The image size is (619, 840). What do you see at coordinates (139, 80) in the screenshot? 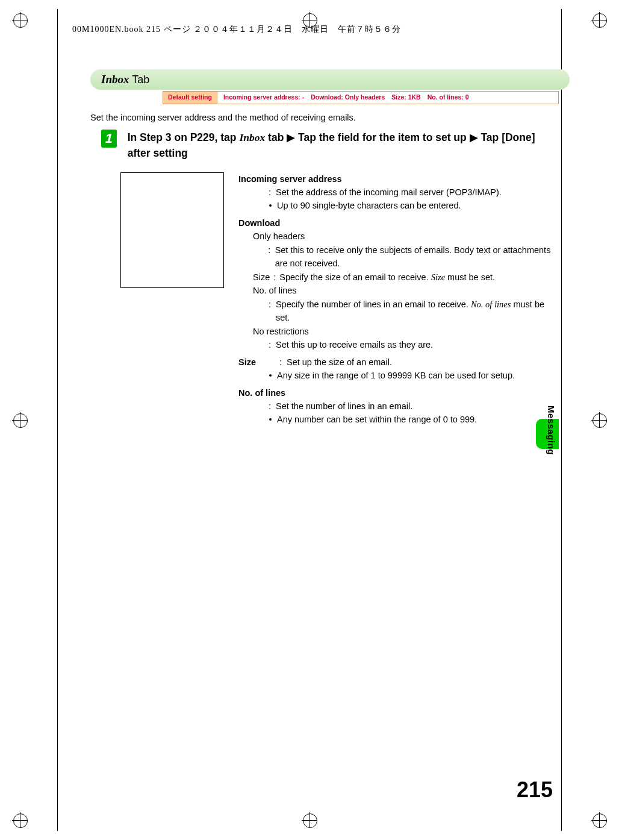
I see `section-title-rest: Tab` at bounding box center [139, 80].